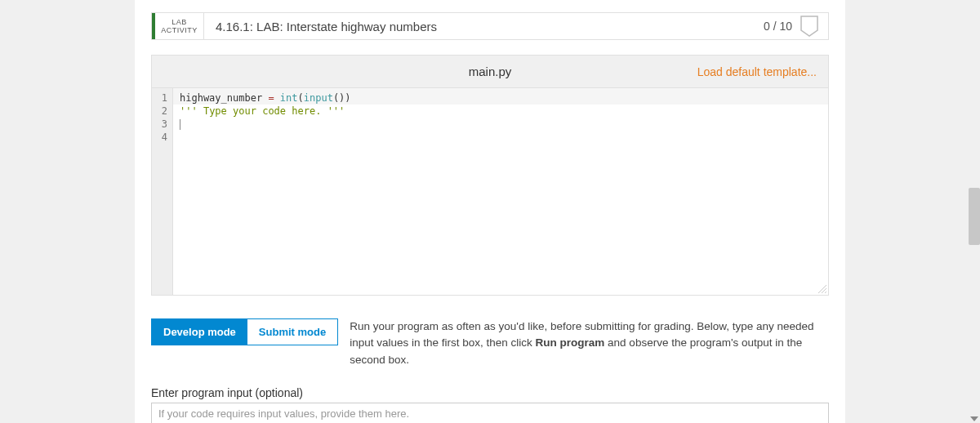 This screenshot has height=423, width=980. Describe the element at coordinates (757, 72) in the screenshot. I see `load-default-template-link: Load default template...` at that location.